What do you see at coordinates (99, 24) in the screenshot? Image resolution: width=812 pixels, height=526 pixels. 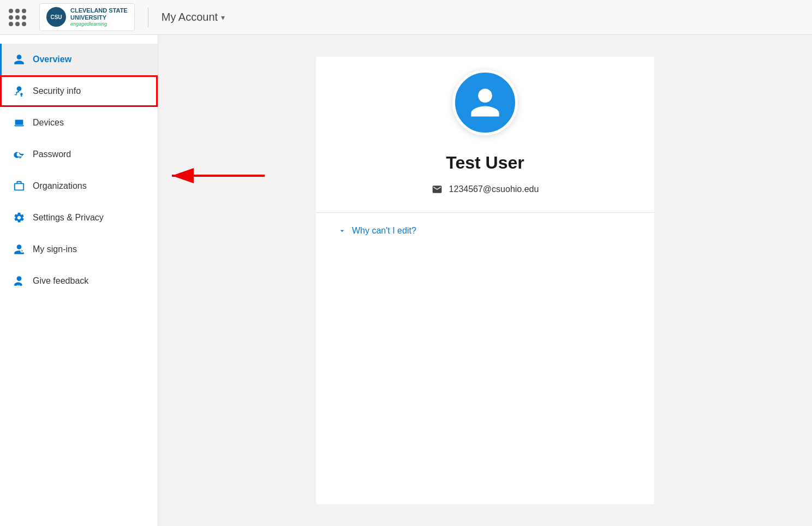 I see `logo-line3: engagedlearning` at bounding box center [99, 24].